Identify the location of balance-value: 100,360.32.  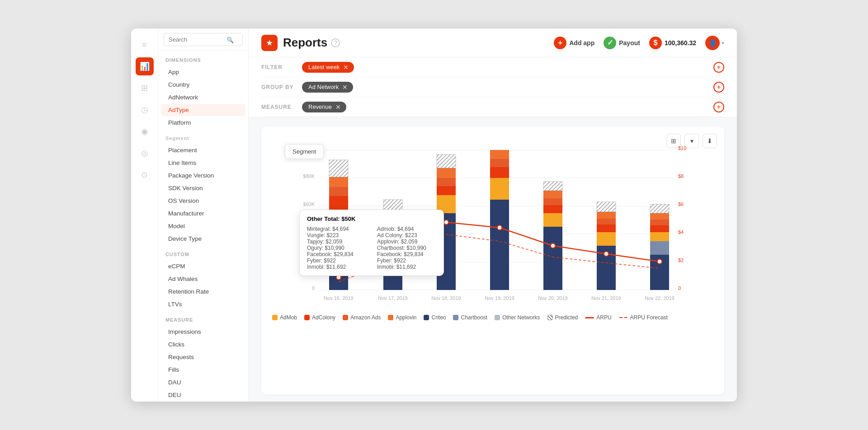
(680, 43).